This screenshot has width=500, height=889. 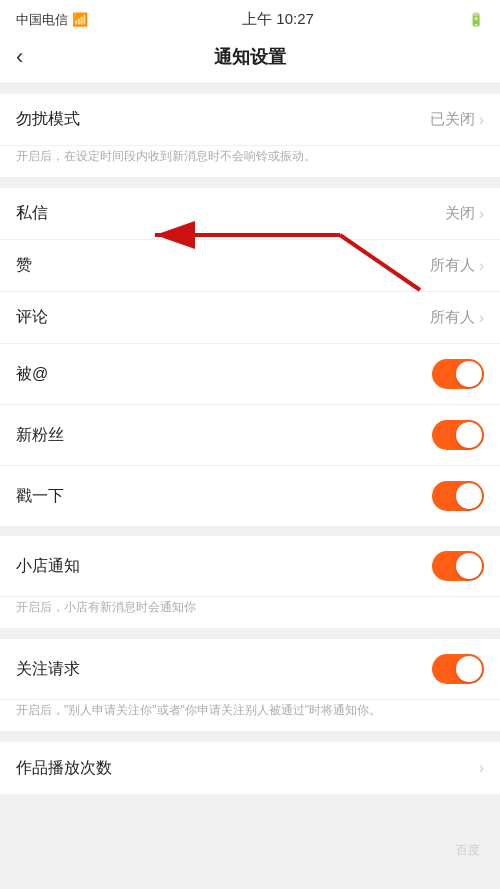 What do you see at coordinates (250, 18) in the screenshot?
I see `status-bar: 中国电信 📶 上午 10:27 🔋` at bounding box center [250, 18].